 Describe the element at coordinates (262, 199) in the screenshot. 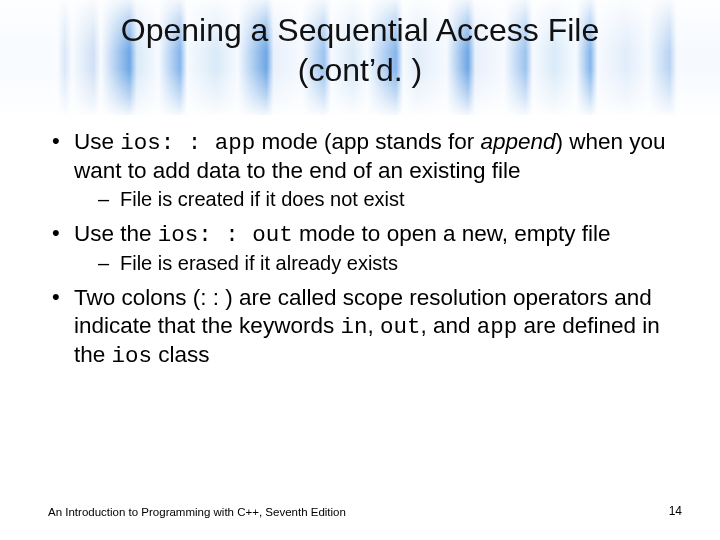

I see `text: File is created if it does not exist` at that location.